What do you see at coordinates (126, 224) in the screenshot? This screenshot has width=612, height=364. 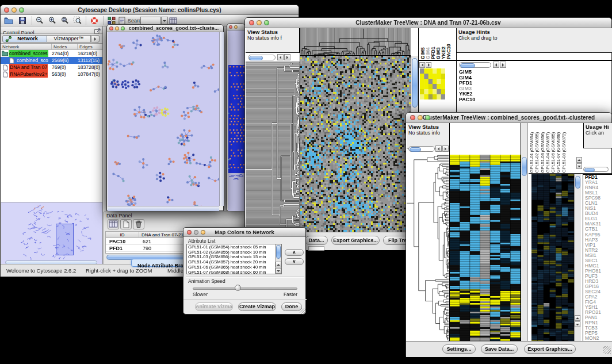 I see `new-document-icon` at bounding box center [126, 224].